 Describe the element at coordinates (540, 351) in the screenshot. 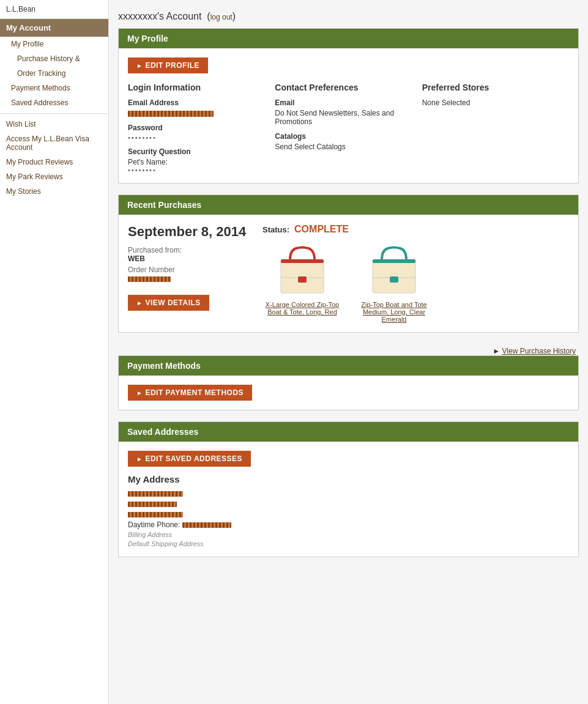

I see `view-purchase-history-link: View Purchase History` at that location.